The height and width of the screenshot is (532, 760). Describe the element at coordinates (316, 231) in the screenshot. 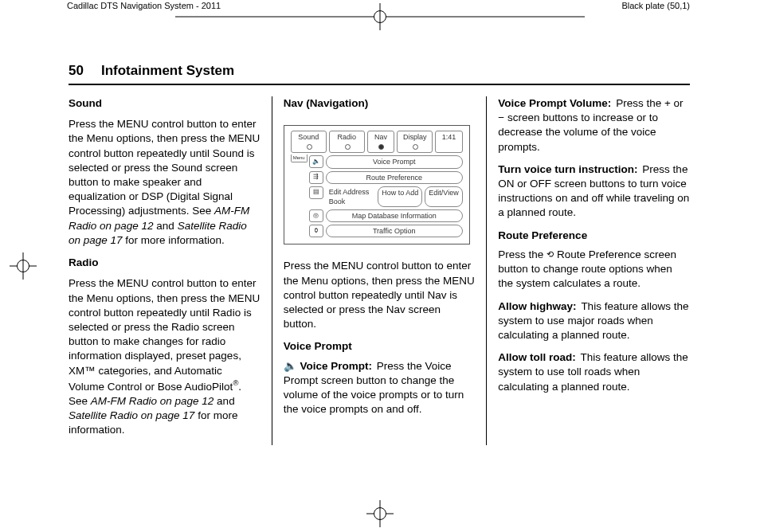

I see `traffic-icon: ⧮` at that location.